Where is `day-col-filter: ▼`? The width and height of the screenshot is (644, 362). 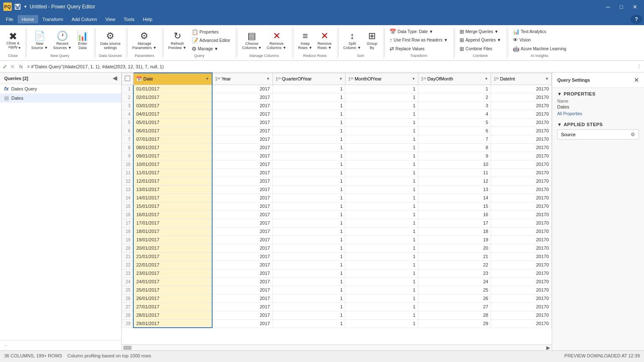
day-col-filter: ▼ is located at coordinates (486, 79).